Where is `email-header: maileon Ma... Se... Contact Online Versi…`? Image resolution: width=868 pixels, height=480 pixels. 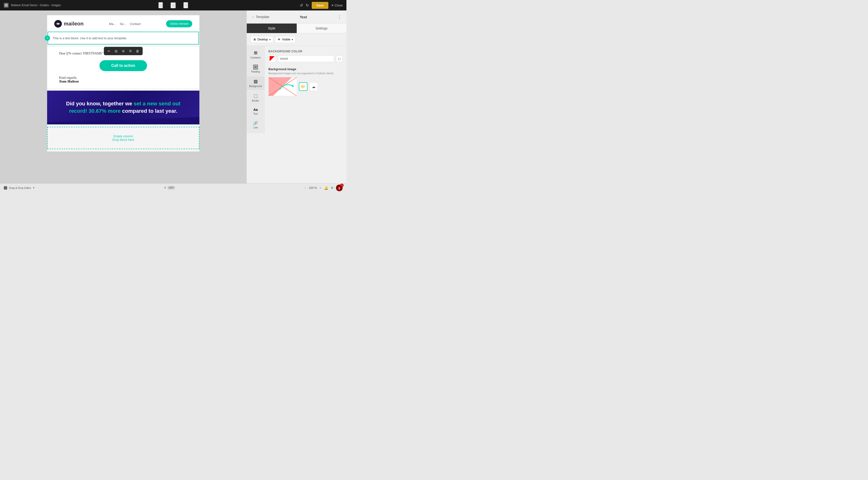 email-header: maileon Ma... Se... Contact Online Versi… is located at coordinates (123, 24).